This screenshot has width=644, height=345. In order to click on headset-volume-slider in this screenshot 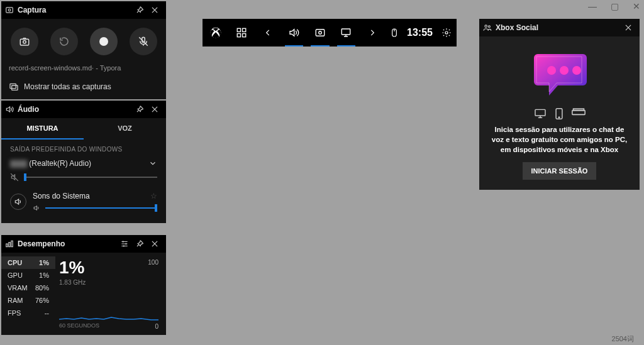, I will do `click(91, 177)`.